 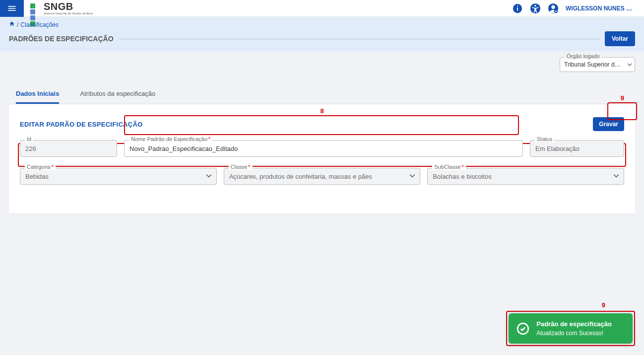 What do you see at coordinates (241, 167) in the screenshot?
I see `classe-label: Classe*` at bounding box center [241, 167].